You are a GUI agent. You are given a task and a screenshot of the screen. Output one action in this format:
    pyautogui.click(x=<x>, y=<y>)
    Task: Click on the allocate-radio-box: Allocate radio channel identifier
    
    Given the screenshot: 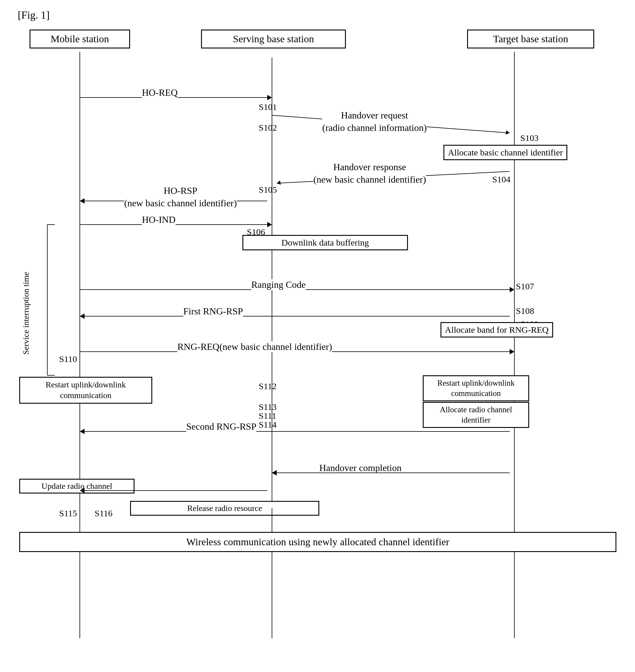 What is the action you would take?
    pyautogui.click(x=476, y=415)
    